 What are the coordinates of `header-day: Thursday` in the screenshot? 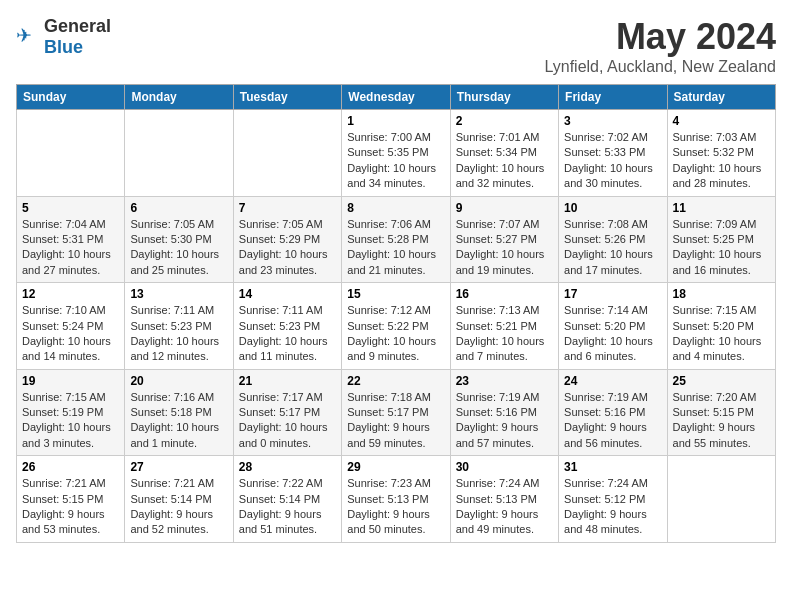 It's located at (504, 98).